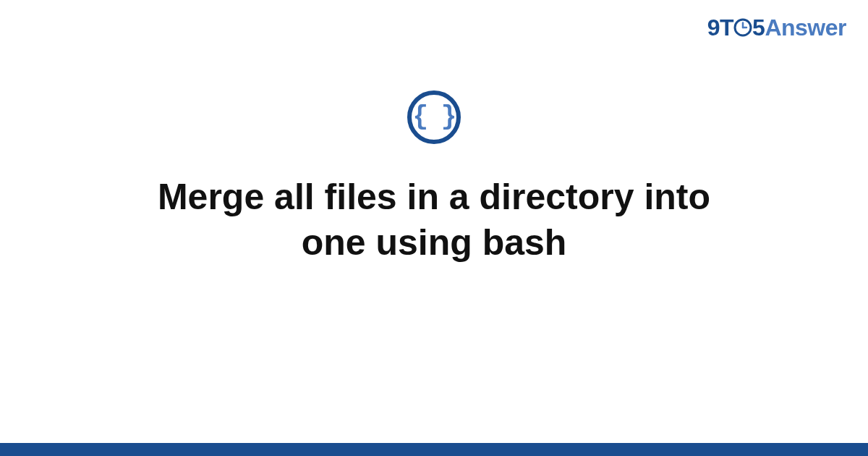 This screenshot has width=868, height=456. What do you see at coordinates (434, 117) in the screenshot?
I see `code-braces-icon: { }` at bounding box center [434, 117].